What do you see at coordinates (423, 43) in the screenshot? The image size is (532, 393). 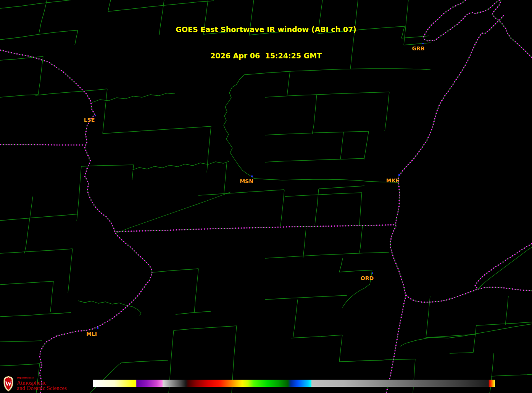 I see `city-dot-GRB` at bounding box center [423, 43].